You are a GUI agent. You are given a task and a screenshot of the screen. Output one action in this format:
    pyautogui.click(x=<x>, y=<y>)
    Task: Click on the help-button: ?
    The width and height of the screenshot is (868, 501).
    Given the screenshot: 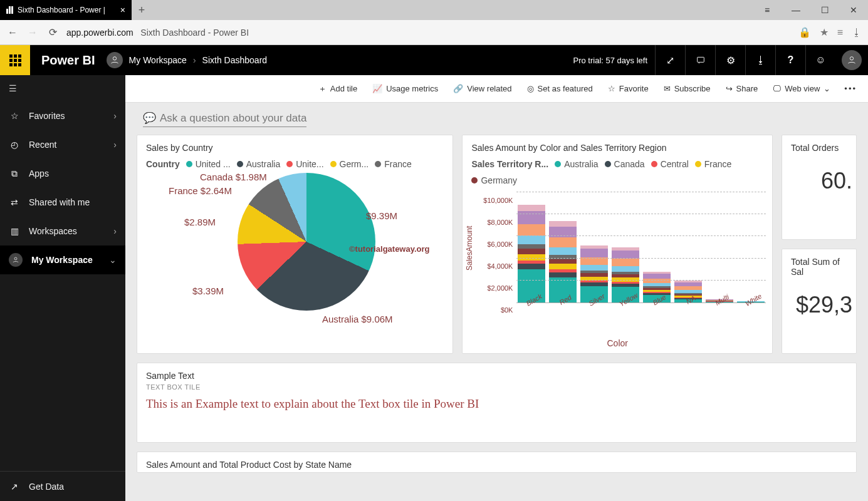 What is the action you would take?
    pyautogui.click(x=790, y=60)
    